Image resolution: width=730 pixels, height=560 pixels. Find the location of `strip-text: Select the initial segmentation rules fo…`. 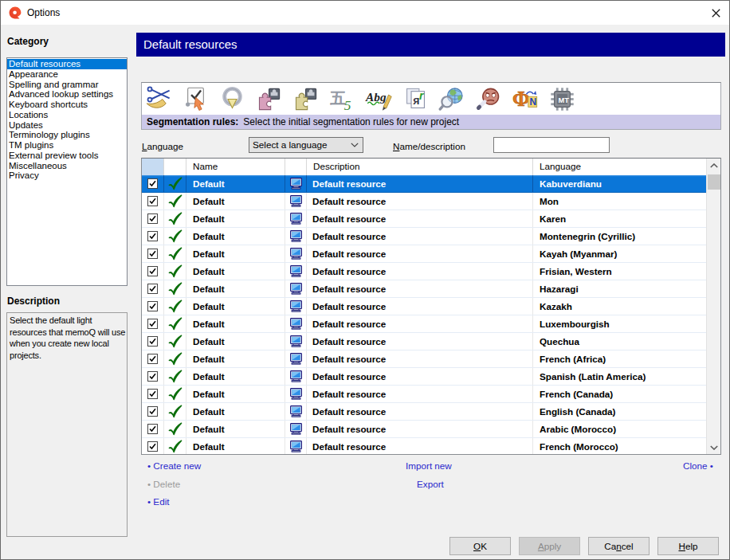

strip-text: Select the initial segmentation rules fo… is located at coordinates (351, 122).